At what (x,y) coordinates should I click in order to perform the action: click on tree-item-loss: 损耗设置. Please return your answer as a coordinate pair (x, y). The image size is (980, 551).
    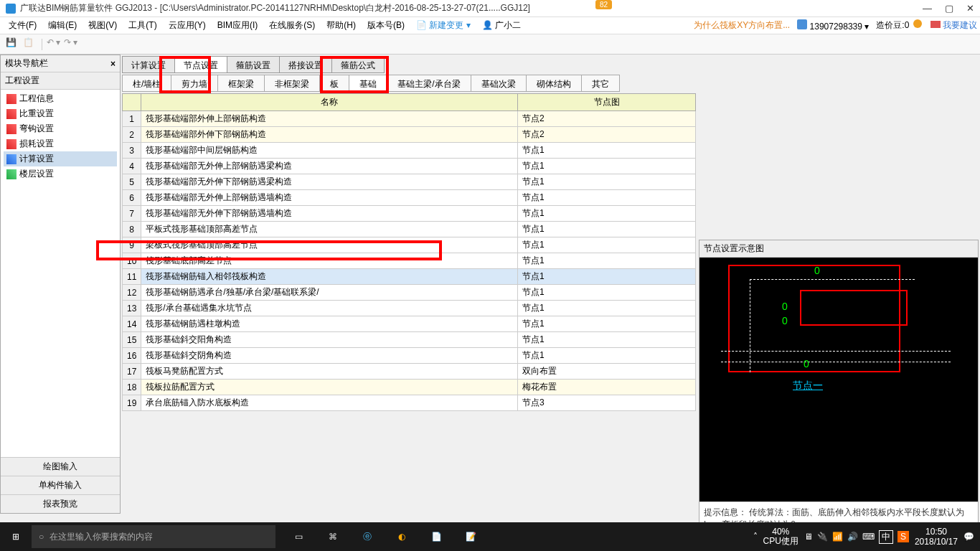
    Looking at the image, I should click on (60, 143).